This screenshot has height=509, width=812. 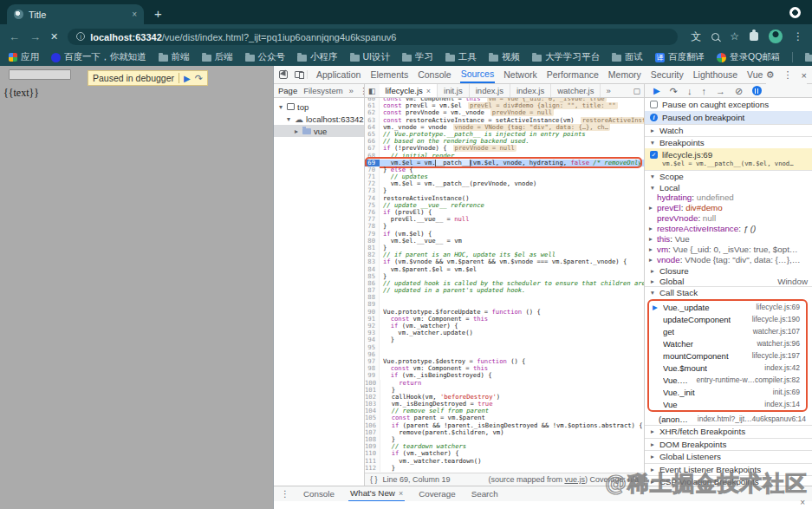 I want to click on drawer-menu-icon: ⋮, so click(x=285, y=494).